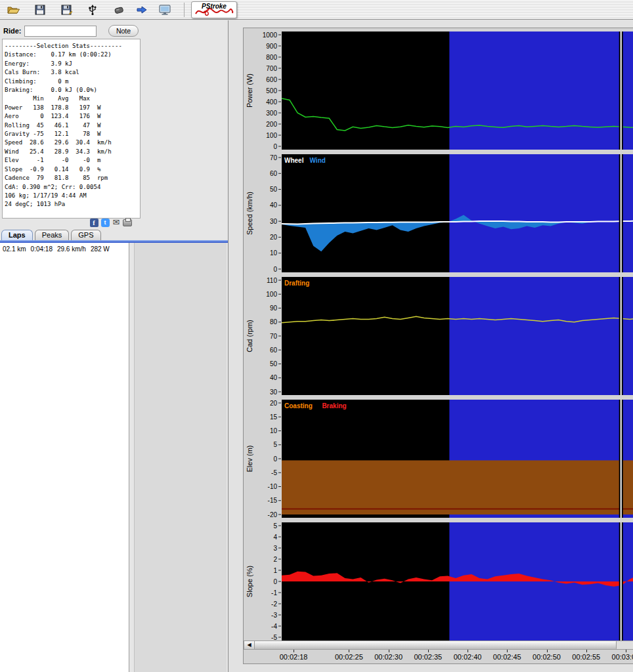 The width and height of the screenshot is (633, 672). Describe the element at coordinates (298, 406) in the screenshot. I see `legend-coasting: Coasting` at that location.